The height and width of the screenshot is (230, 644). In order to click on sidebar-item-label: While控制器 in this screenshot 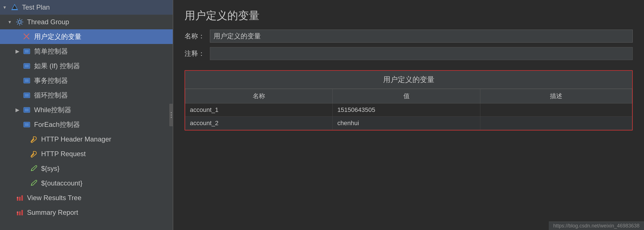, I will do `click(53, 110)`.